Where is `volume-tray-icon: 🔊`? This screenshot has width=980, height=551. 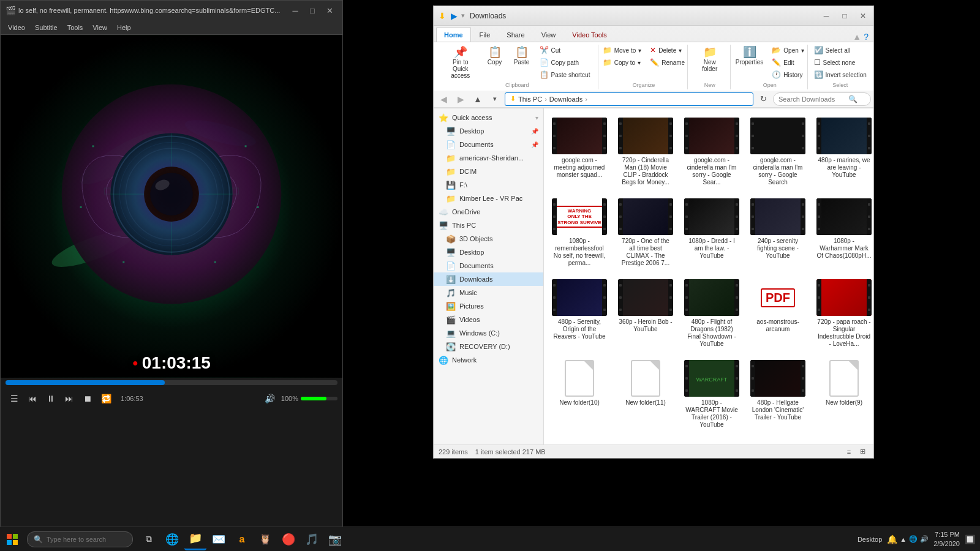 volume-tray-icon: 🔊 is located at coordinates (924, 539).